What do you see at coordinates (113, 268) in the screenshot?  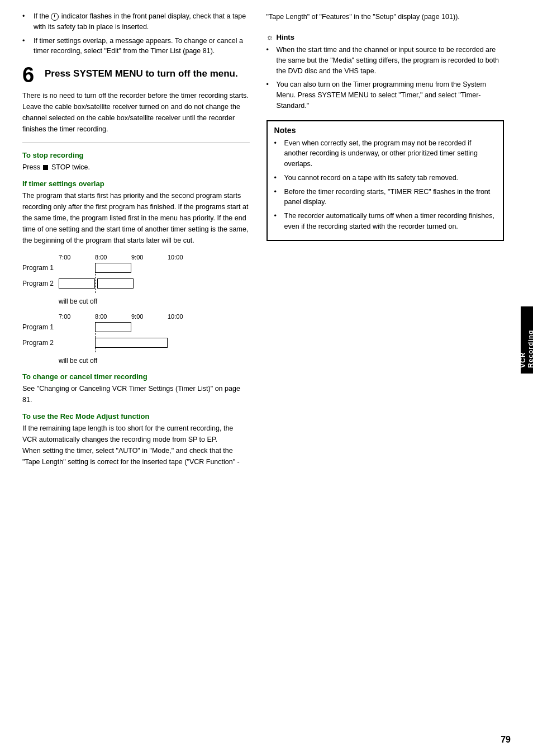 I see `chart1-program1-bar` at bounding box center [113, 268].